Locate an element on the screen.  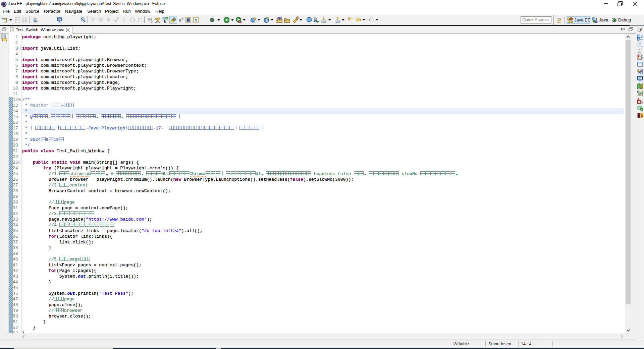
svg-text: G is located at coordinates (642, 115).